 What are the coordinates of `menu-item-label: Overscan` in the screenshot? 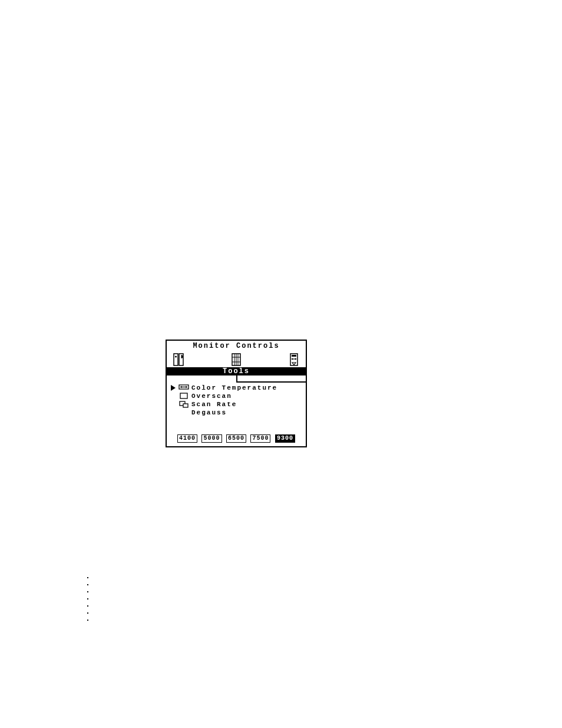 It's located at (211, 396).